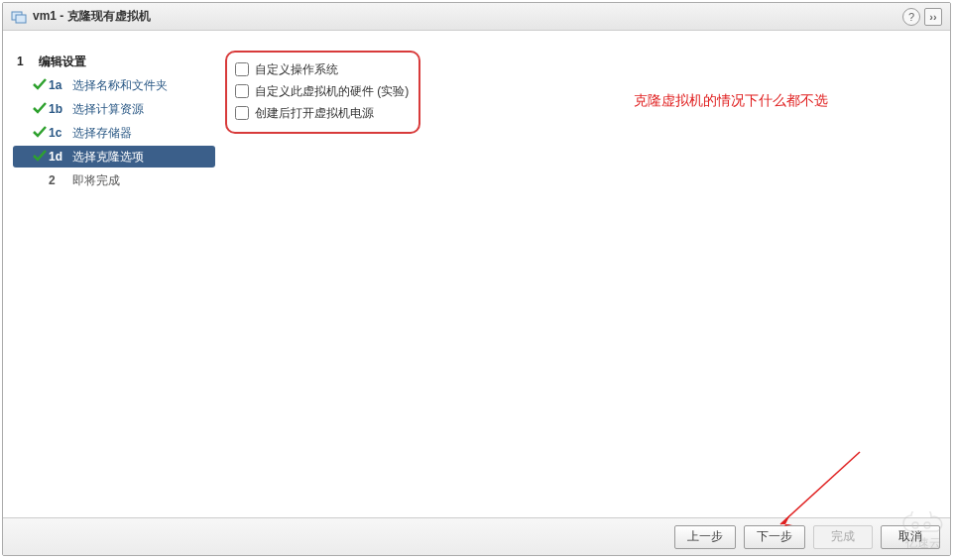 The width and height of the screenshot is (955, 560). I want to click on advance-icon: ››, so click(933, 17).